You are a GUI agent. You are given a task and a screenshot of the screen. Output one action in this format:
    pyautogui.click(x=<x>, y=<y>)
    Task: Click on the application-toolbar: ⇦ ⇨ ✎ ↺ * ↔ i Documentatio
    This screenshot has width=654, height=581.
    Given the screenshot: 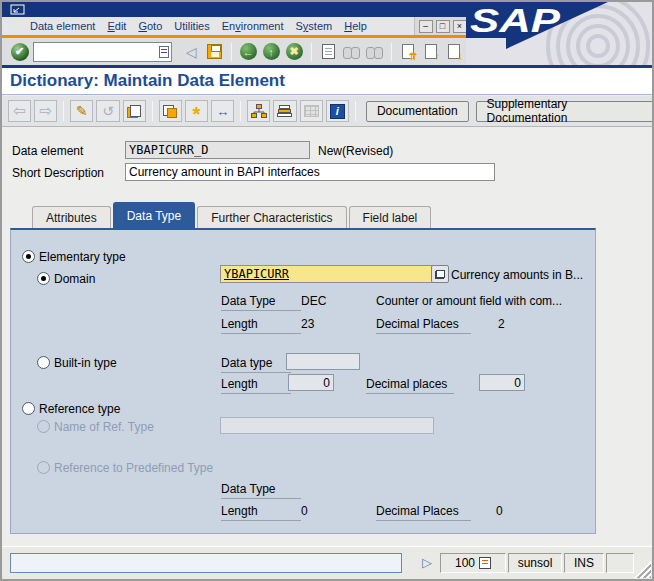 What is the action you would take?
    pyautogui.click(x=328, y=112)
    